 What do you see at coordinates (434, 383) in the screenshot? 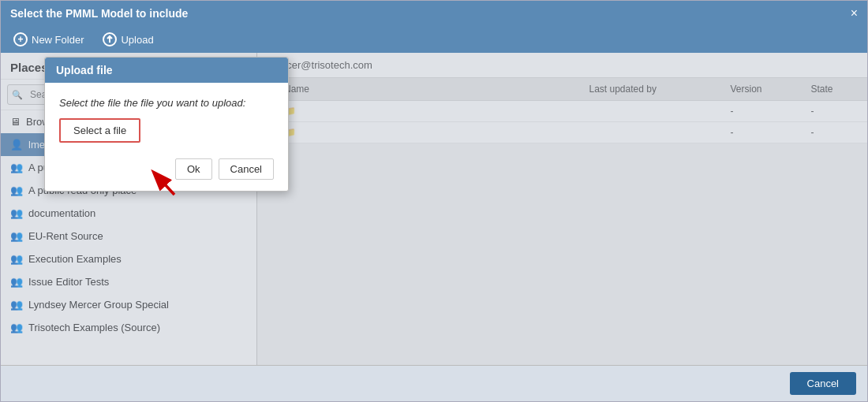
I see `footer: Cancel` at bounding box center [434, 383].